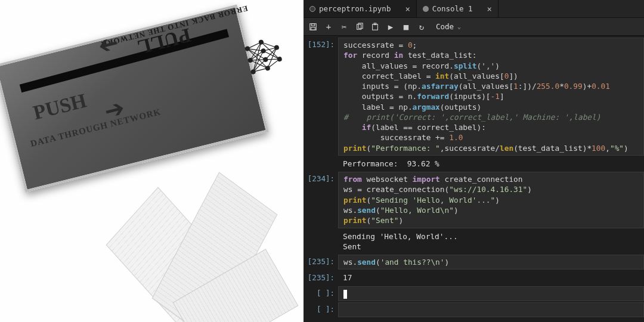  I want to click on restart-icon: ↻, so click(422, 27).